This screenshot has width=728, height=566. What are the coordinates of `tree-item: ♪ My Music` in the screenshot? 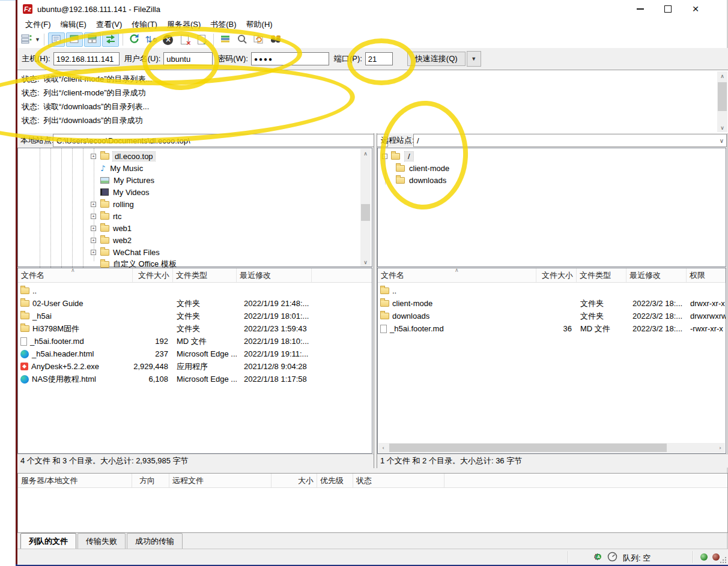 It's located at (121, 168).